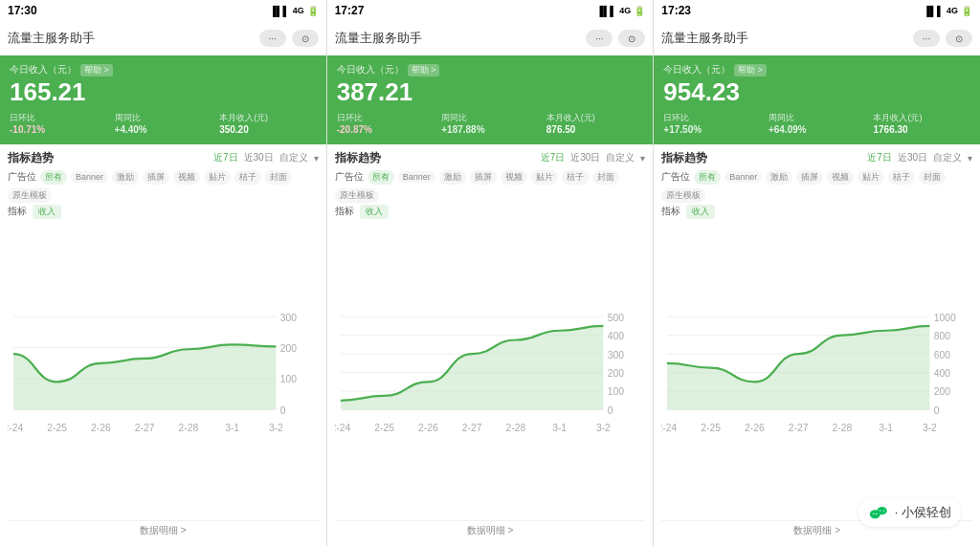 The width and height of the screenshot is (980, 546). What do you see at coordinates (163, 92) in the screenshot?
I see `revenue-amount: 165.21` at bounding box center [163, 92].